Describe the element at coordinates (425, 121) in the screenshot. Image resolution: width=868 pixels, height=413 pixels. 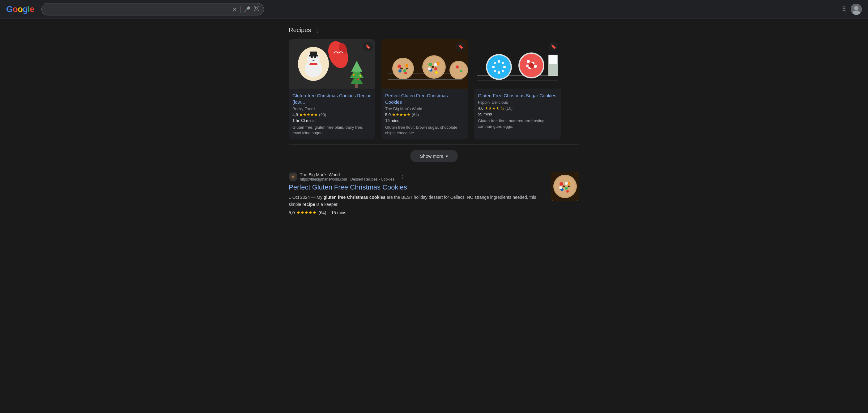
I see `card-time: 15 mins` at that location.